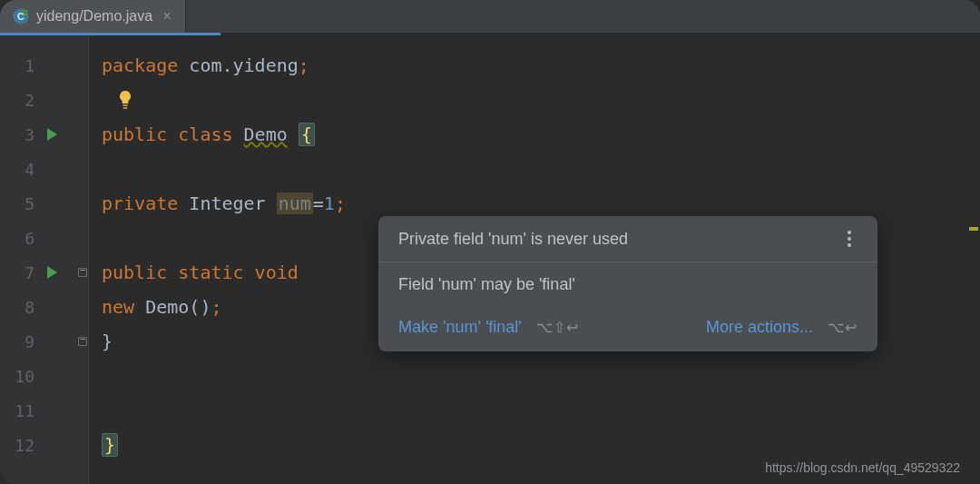 Image resolution: width=980 pixels, height=484 pixels. What do you see at coordinates (486, 285) in the screenshot?
I see `inspection-message: Field 'num' may be 'final'` at bounding box center [486, 285].